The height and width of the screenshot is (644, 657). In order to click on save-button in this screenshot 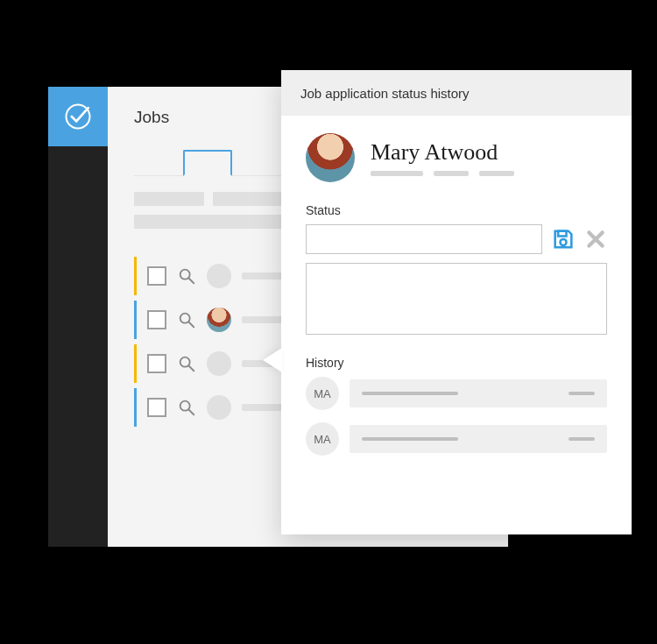, I will do `click(563, 239)`.